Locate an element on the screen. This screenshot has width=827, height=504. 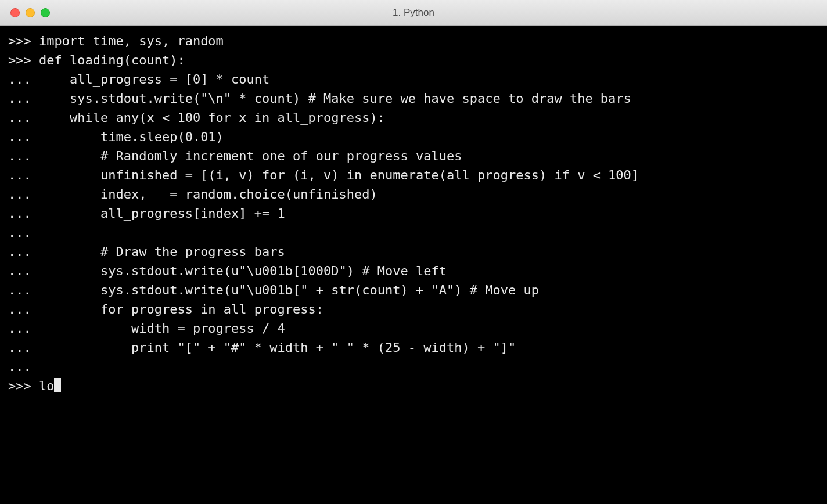
terminal-line: ... width = progress / 4 is located at coordinates (414, 329).